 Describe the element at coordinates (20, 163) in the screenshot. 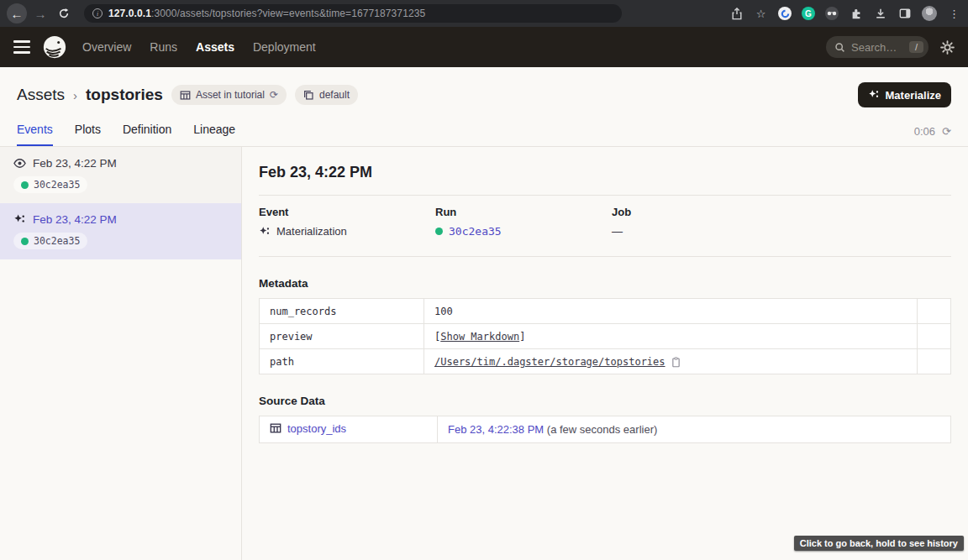

I see `eye-icon` at that location.